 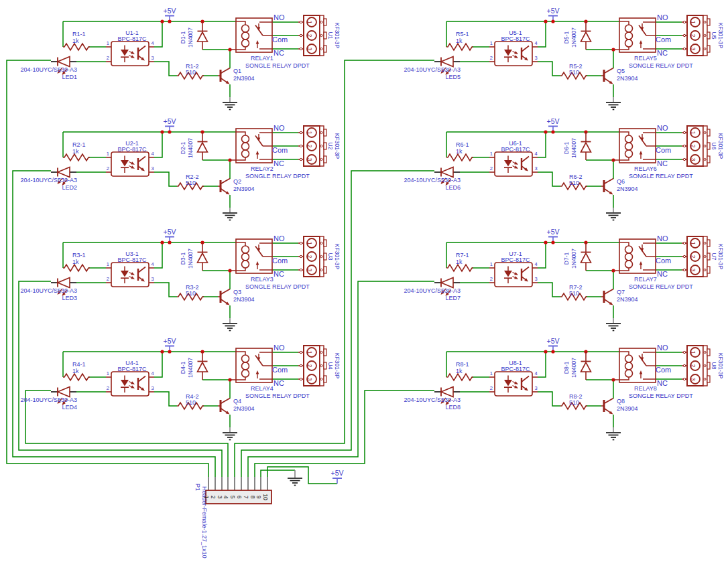 What do you see at coordinates (577, 146) in the screenshot?
I see `flyback-diode: D6-11N4007` at bounding box center [577, 146].